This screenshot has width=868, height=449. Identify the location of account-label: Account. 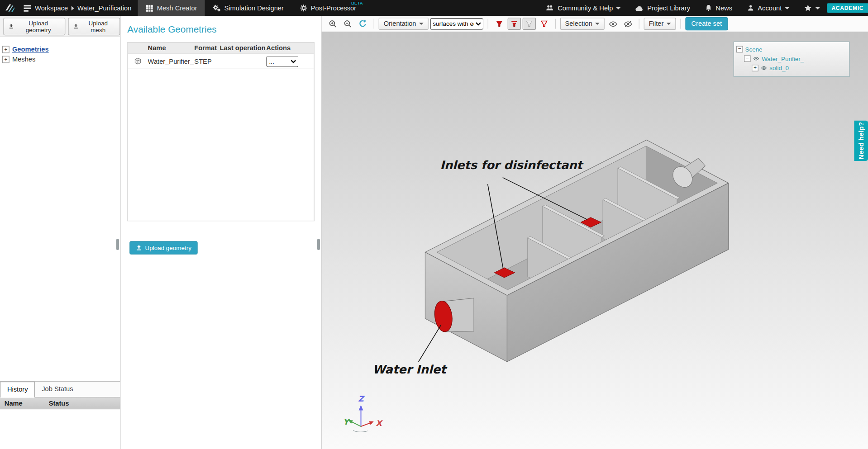
(769, 8).